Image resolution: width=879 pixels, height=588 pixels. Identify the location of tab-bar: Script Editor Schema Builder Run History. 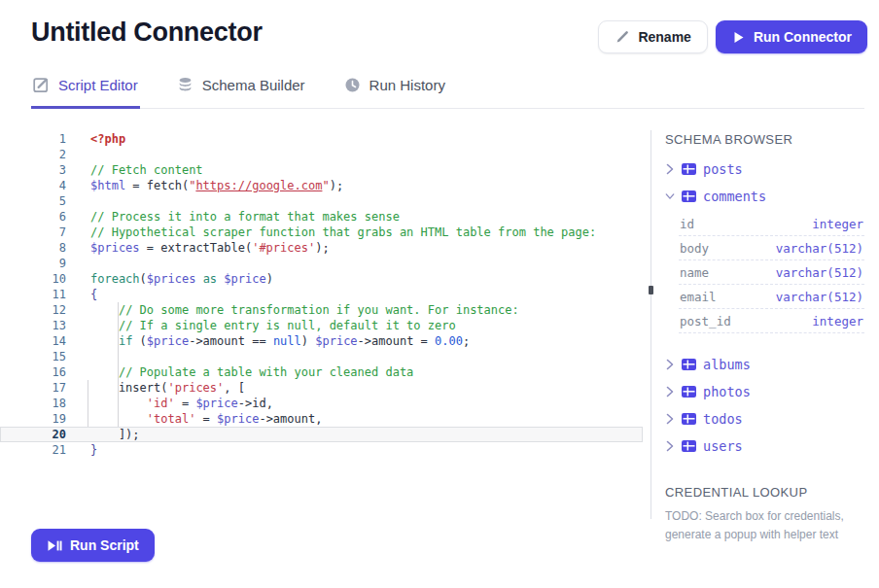
(447, 89).